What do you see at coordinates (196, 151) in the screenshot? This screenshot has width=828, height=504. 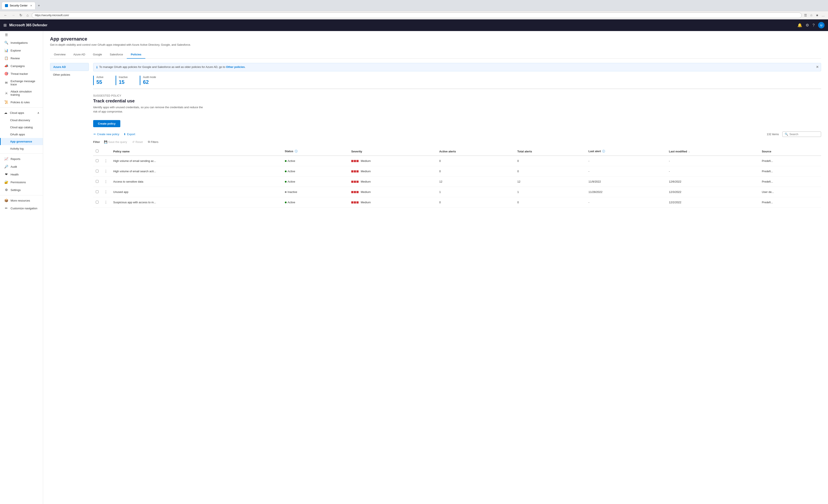 I see `col-policy-name: Policy name` at bounding box center [196, 151].